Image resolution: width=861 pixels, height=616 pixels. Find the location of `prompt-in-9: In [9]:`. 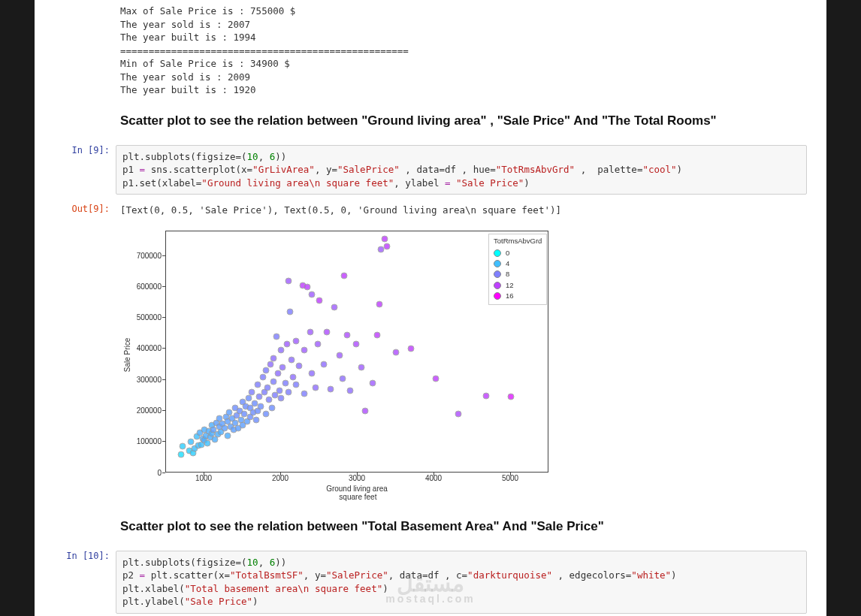

prompt-in-9: In [9]: is located at coordinates (75, 170).